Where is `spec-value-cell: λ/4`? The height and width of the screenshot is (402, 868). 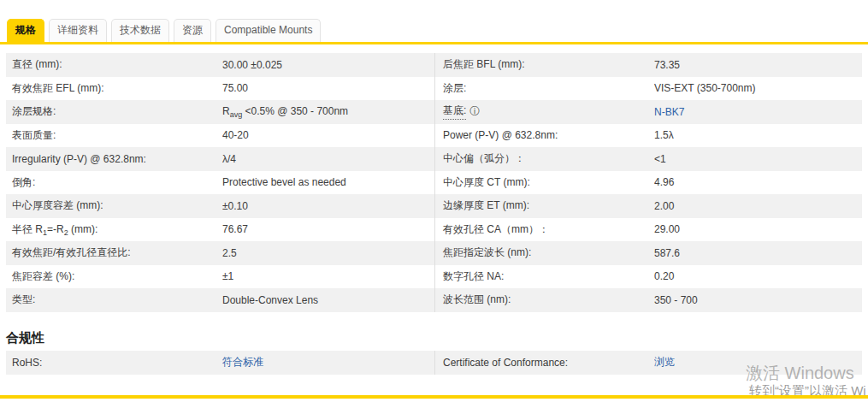 spec-value-cell: λ/4 is located at coordinates (328, 159).